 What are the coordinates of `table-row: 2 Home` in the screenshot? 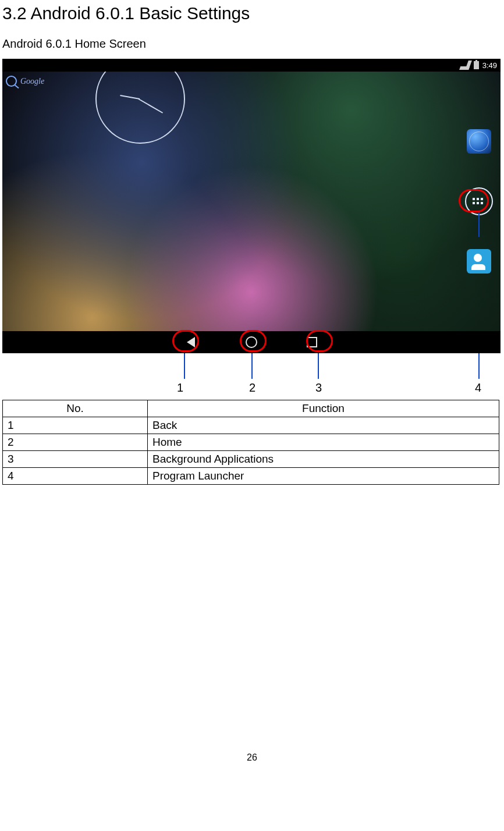 It's located at (251, 442).